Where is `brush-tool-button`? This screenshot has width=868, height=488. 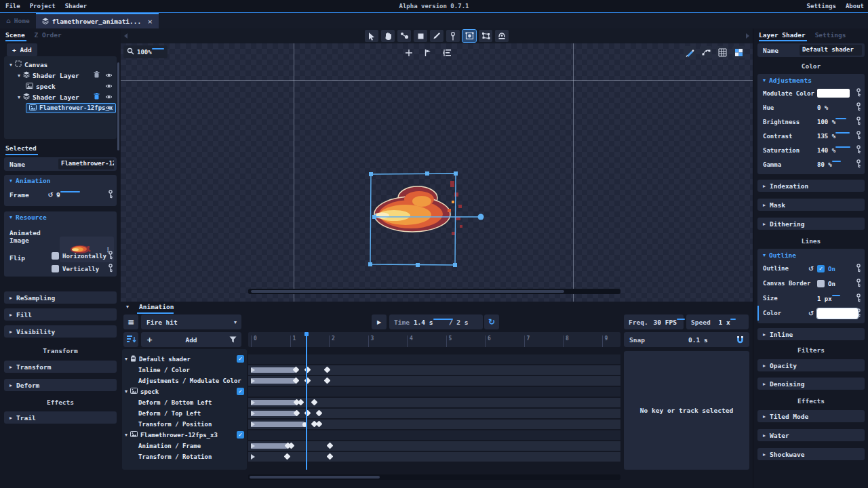 brush-tool-button is located at coordinates (437, 36).